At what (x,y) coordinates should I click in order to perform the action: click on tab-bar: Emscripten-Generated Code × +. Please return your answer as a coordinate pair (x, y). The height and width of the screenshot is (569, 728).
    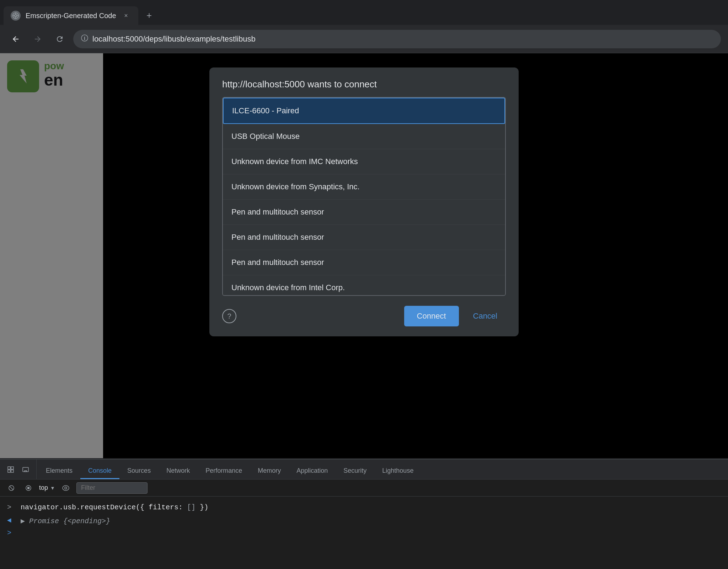
    Looking at the image, I should click on (364, 12).